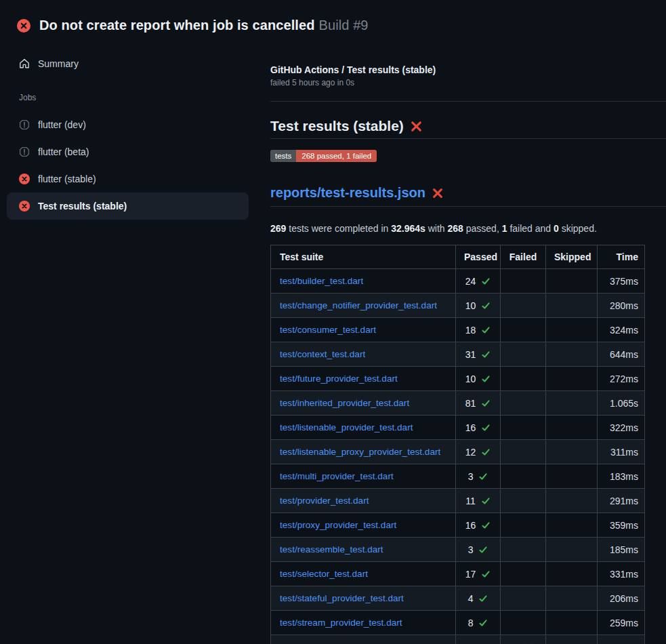 The height and width of the screenshot is (644, 666). I want to click on sidebar-item-job-0: flutter (dev), so click(127, 125).